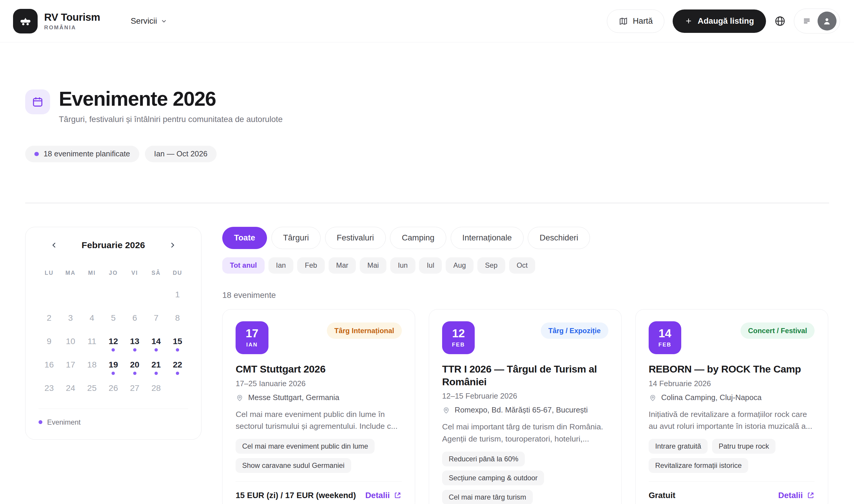  Describe the element at coordinates (719, 21) in the screenshot. I see `add-listing-button: Adaugă listing` at that location.